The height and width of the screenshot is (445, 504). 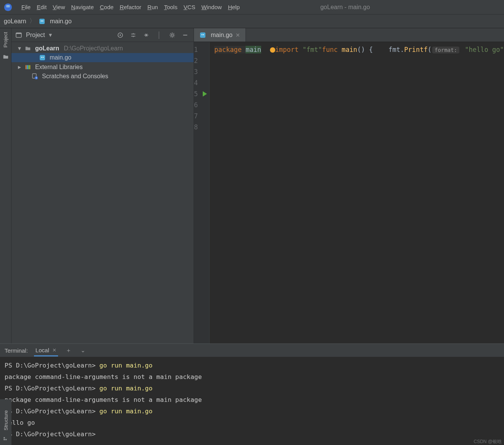 What do you see at coordinates (202, 127) in the screenshot?
I see `gutter-line: 8` at bounding box center [202, 127].